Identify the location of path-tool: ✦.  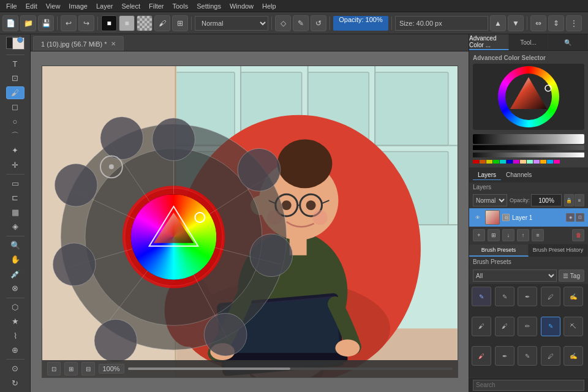
(15, 151).